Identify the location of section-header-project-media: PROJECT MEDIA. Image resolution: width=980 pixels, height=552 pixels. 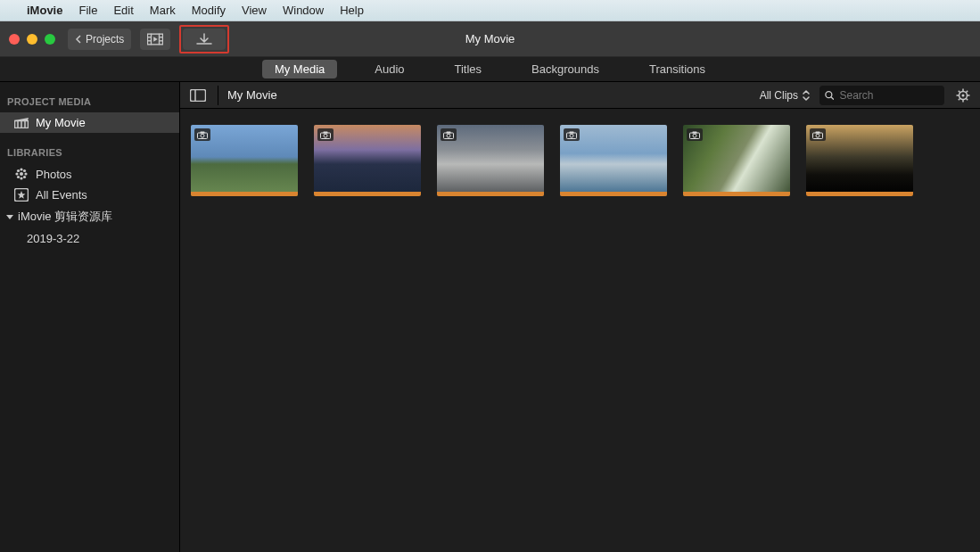
(89, 102).